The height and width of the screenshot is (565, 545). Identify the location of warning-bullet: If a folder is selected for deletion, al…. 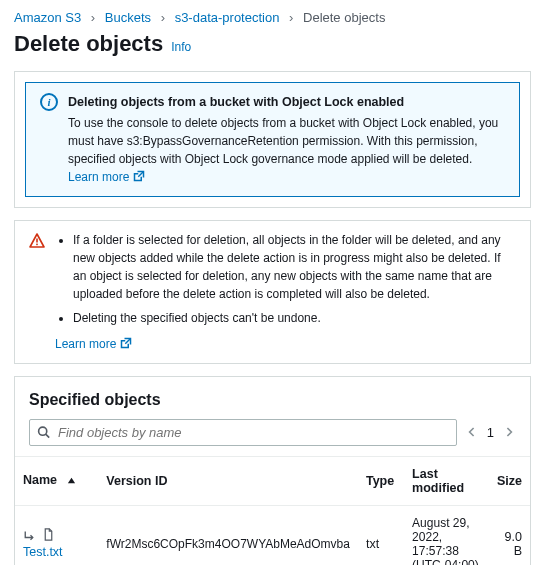
(294, 267).